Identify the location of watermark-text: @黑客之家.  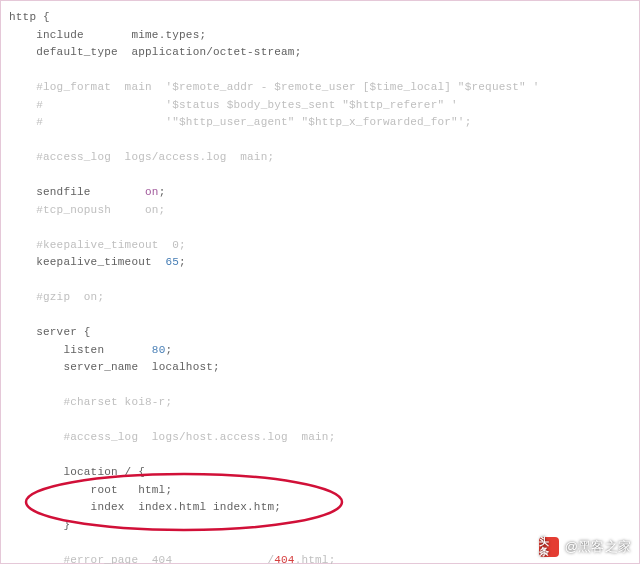
(598, 547).